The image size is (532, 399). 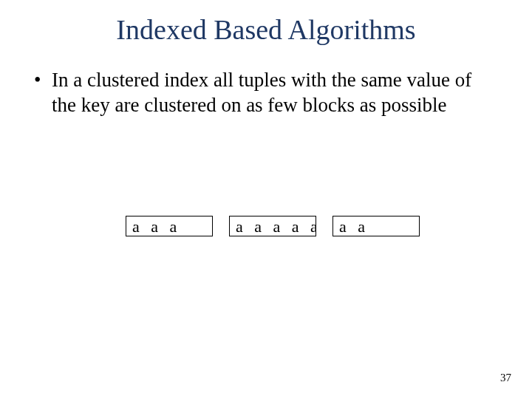 What do you see at coordinates (273, 226) in the screenshot?
I see `block-2: a a a a a` at bounding box center [273, 226].